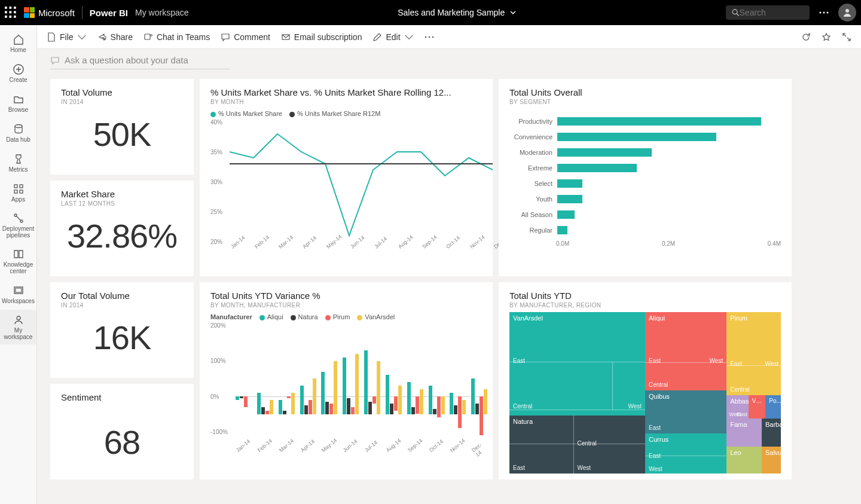 The width and height of the screenshot is (861, 504). I want to click on tile-subtitle: BY SEGMENT, so click(645, 102).